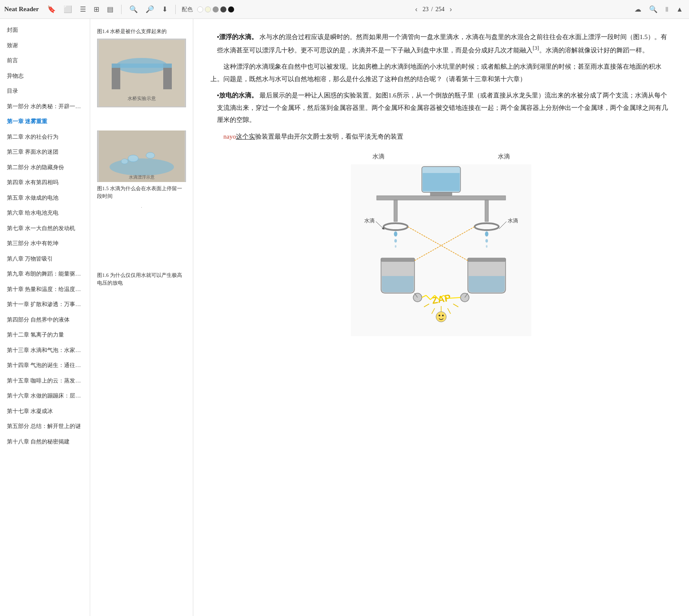 The image size is (689, 616). What do you see at coordinates (142, 98) in the screenshot?
I see `svg-text: 水桥实验示意` at bounding box center [142, 98].